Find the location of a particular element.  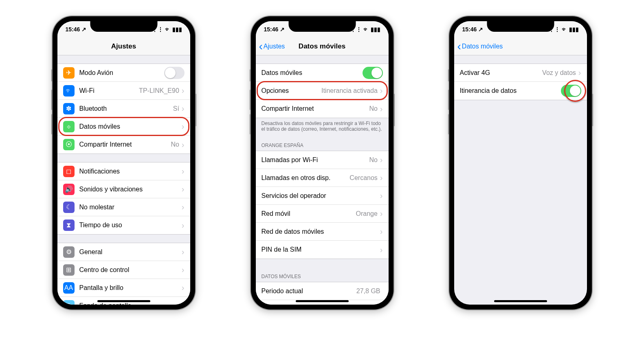

settings-row: Datos móviles is located at coordinates (322, 73).